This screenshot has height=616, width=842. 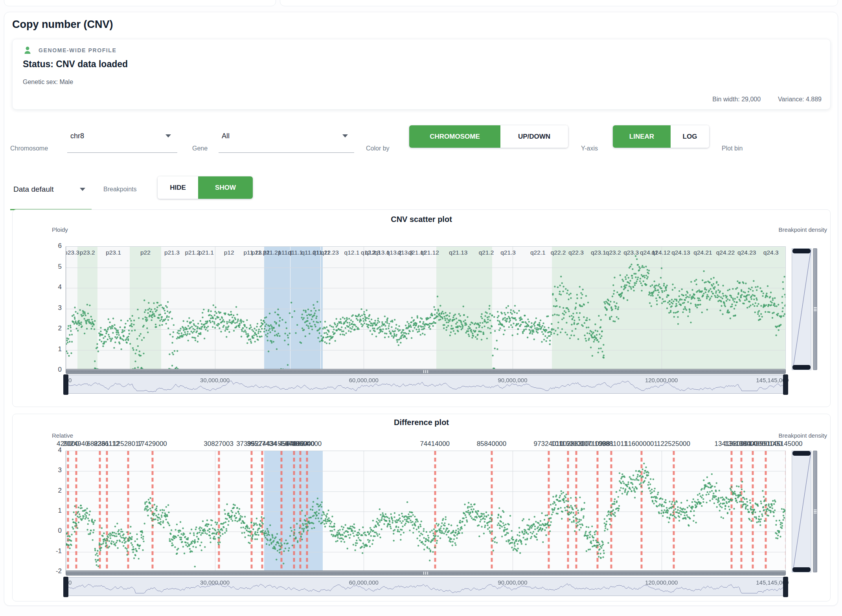 I want to click on scatter-density-panel, so click(x=802, y=309).